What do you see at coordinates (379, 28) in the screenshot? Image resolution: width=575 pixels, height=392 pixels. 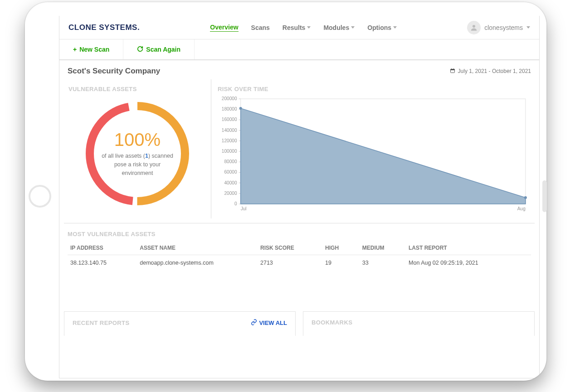 I see `nav-options-label: Options` at bounding box center [379, 28].